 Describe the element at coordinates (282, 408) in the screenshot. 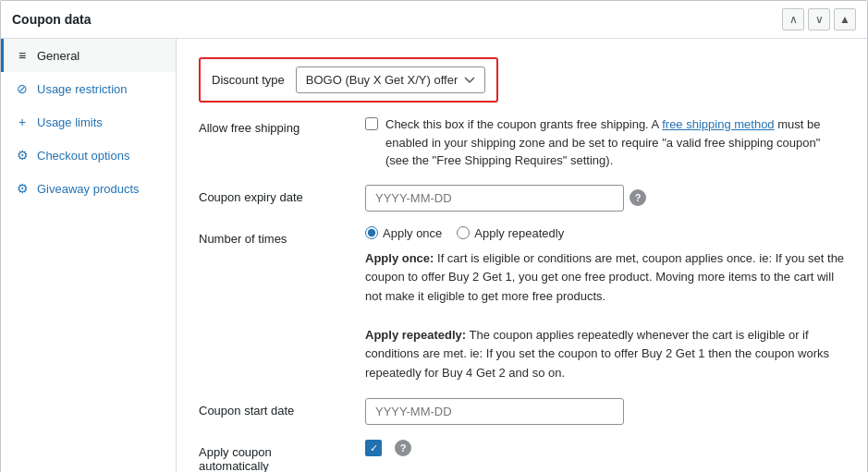

I see `coupon-start-label: Coupon start date` at that location.